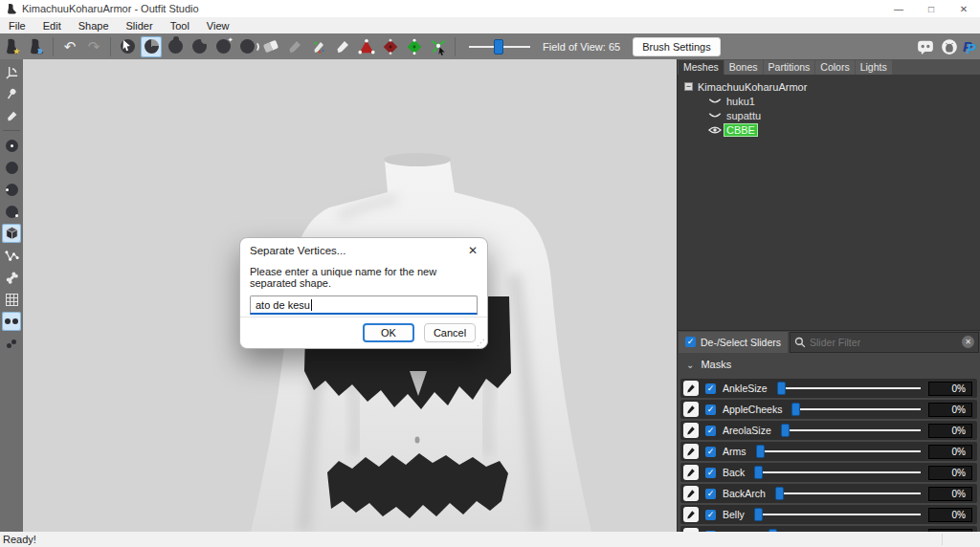 The image size is (980, 547). I want to click on load-project-button, so click(36, 47).